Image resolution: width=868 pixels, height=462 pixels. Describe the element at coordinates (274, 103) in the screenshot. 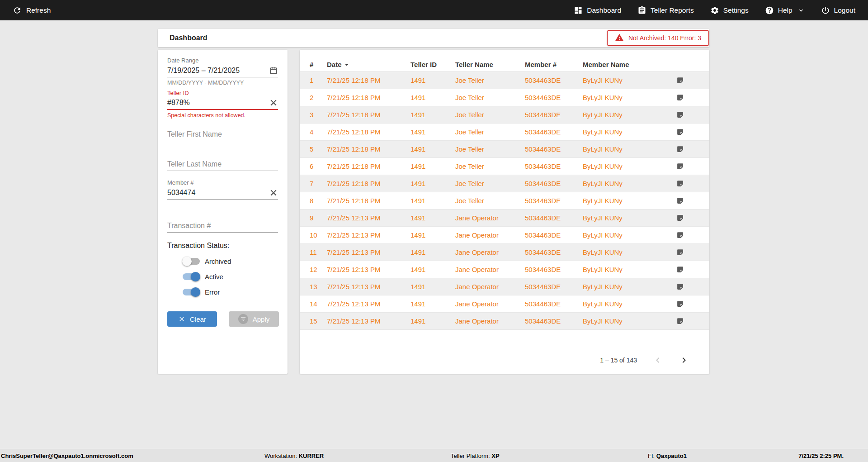

I see `clear-teller-id-icon` at that location.